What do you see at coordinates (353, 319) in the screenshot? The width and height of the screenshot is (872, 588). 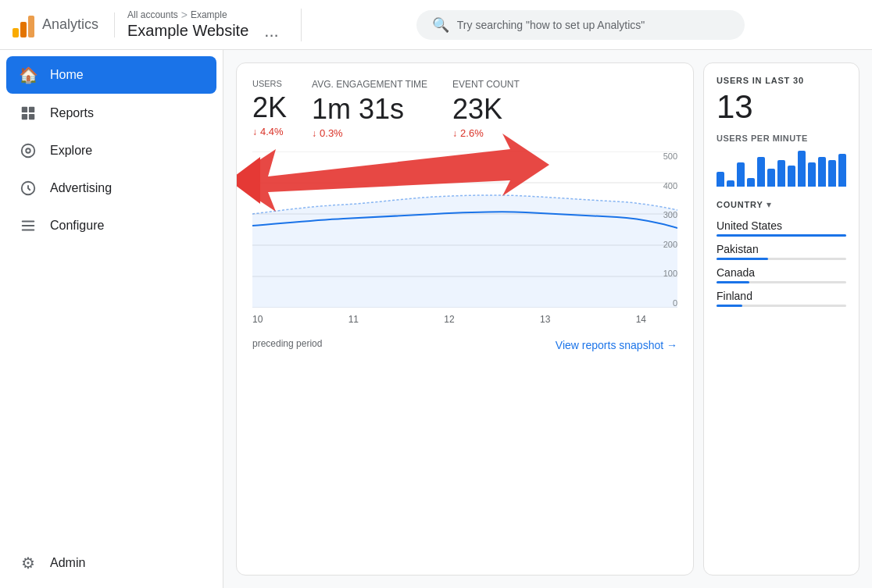 I see `x-label-11: 11` at bounding box center [353, 319].